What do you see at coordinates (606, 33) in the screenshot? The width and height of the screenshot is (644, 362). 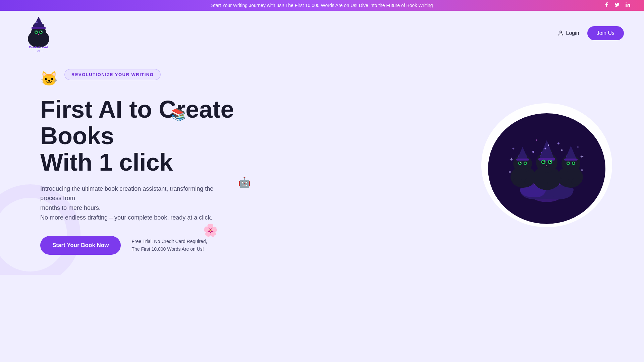 I see `join-us-button: Join Us` at bounding box center [606, 33].